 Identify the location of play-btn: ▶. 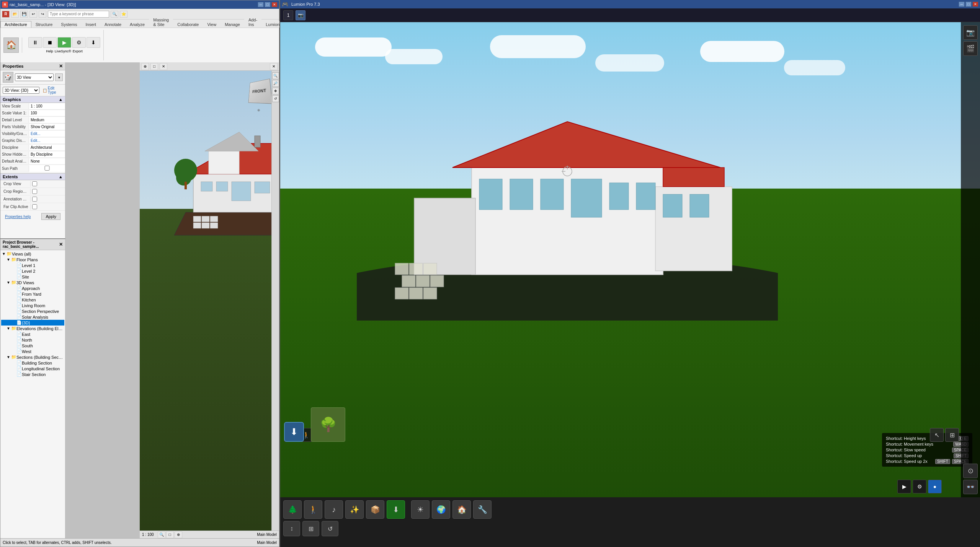
(64, 42).